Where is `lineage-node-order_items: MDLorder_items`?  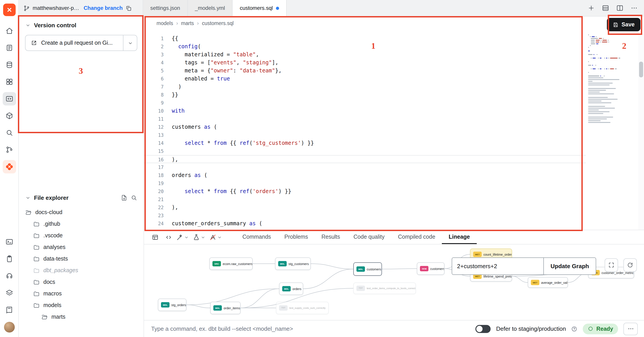
lineage-node-order_items: MDLorder_items is located at coordinates (226, 308).